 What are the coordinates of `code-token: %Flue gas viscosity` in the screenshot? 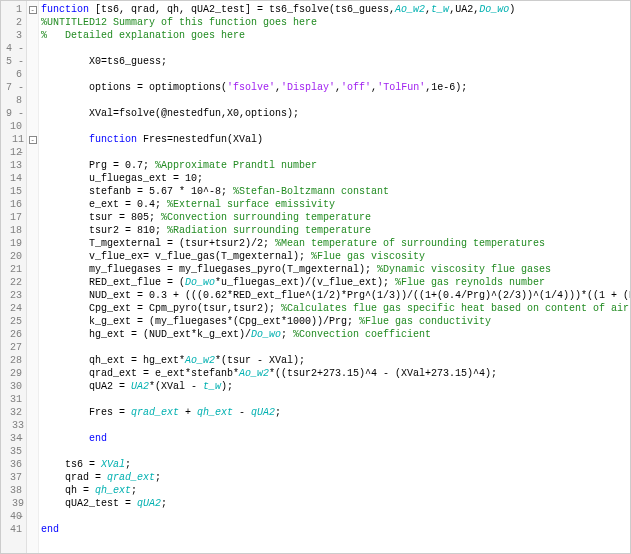 It's located at (368, 256).